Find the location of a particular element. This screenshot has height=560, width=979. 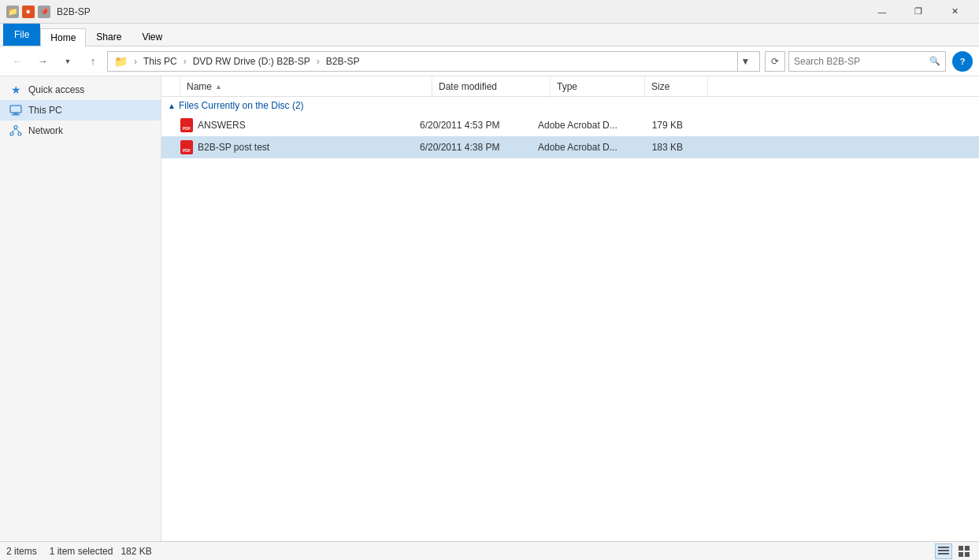

app-icon-small: 📁 is located at coordinates (13, 12).